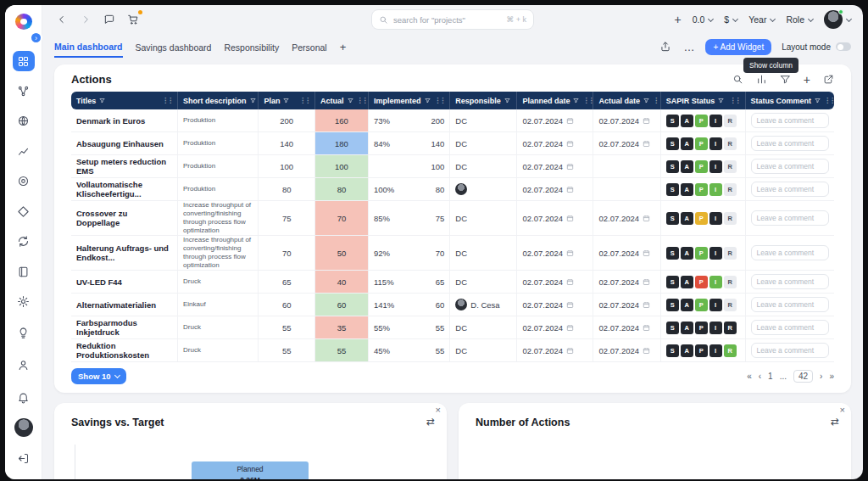 The image size is (868, 481). What do you see at coordinates (219, 100) in the screenshot?
I see `column-header-1: Short description⋮⋮` at bounding box center [219, 100].